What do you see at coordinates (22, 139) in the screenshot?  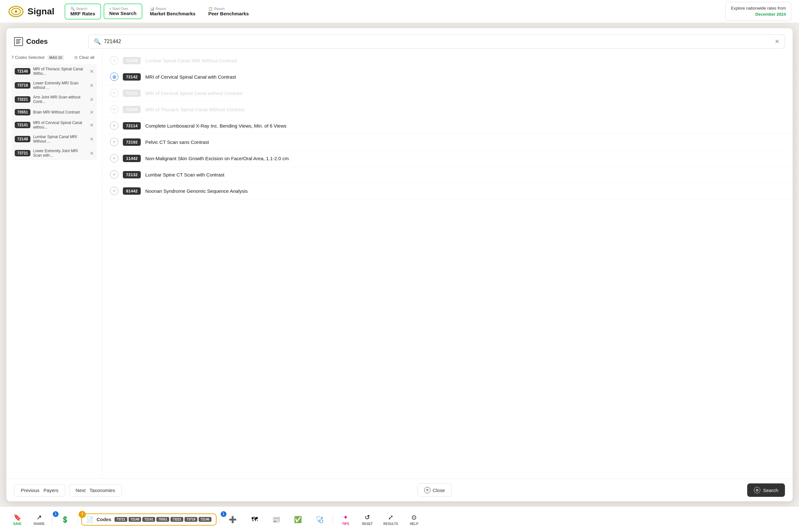 I see `code-badge: 72148` at bounding box center [22, 139].